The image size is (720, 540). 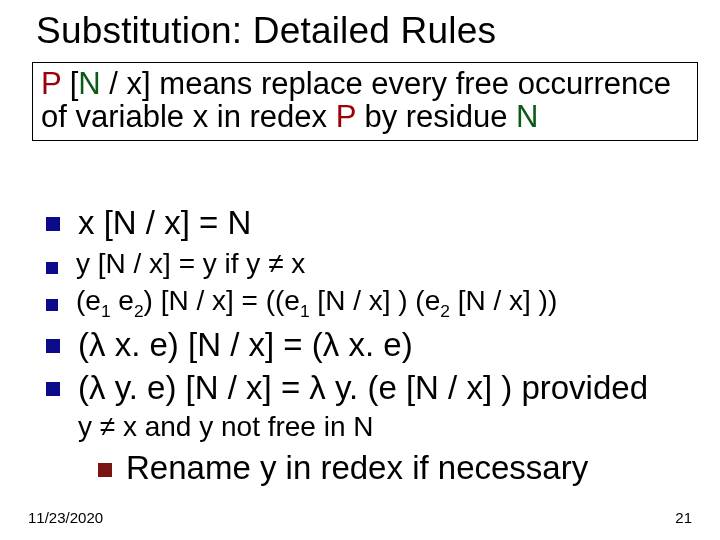 I want to click on term-n-2: N, so click(x=527, y=116).